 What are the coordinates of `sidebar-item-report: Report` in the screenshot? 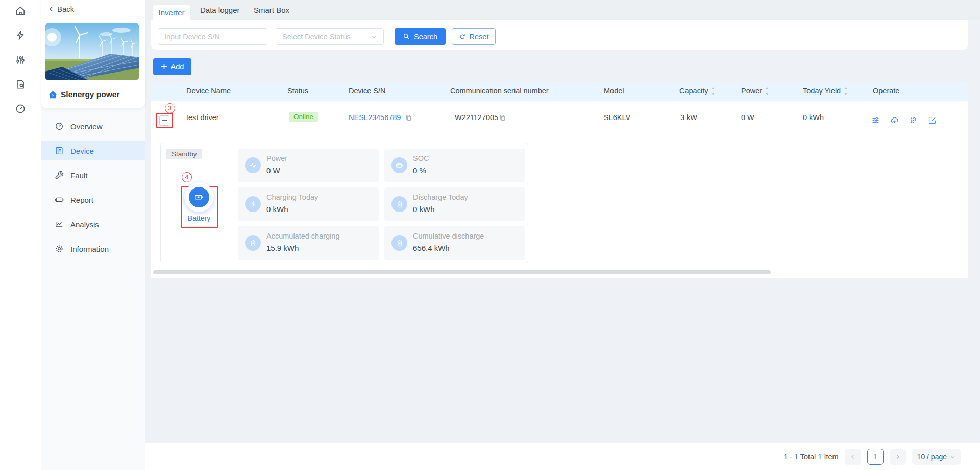 It's located at (93, 200).